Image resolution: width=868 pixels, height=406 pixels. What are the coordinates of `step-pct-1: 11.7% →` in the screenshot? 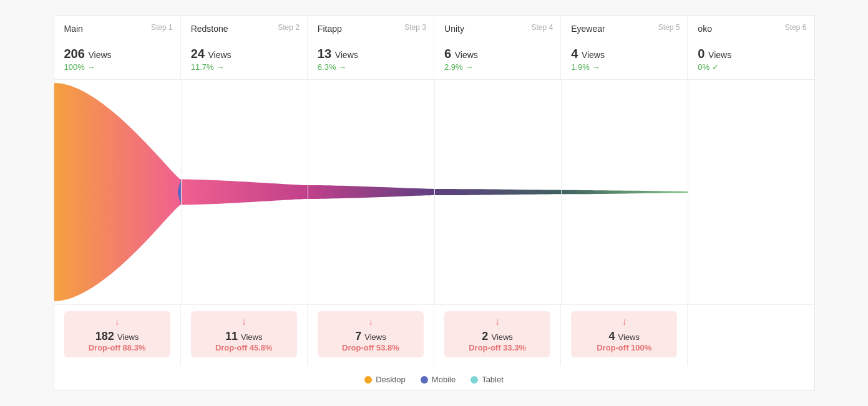 It's located at (244, 67).